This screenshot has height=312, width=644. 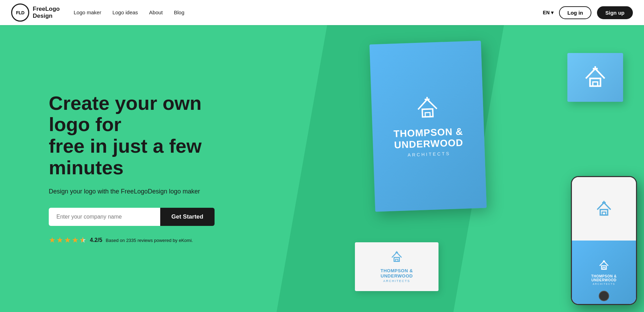 I want to click on white-card-icon, so click(x=397, y=258).